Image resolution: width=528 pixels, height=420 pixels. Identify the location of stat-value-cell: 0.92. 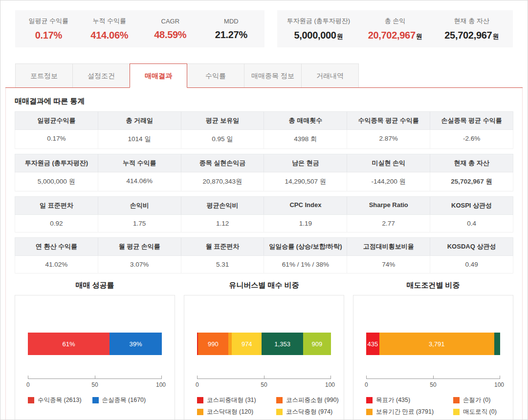
(57, 224).